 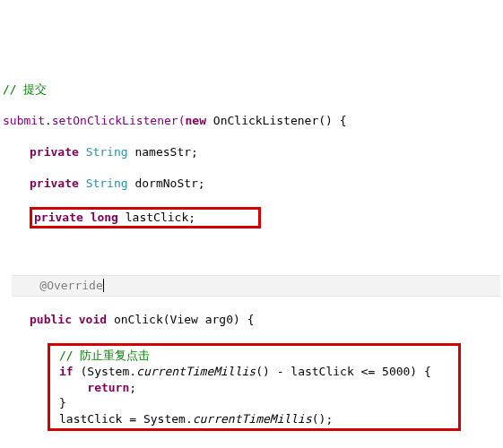 I want to click on code-line: private String dormNoStr;, so click(x=251, y=184).